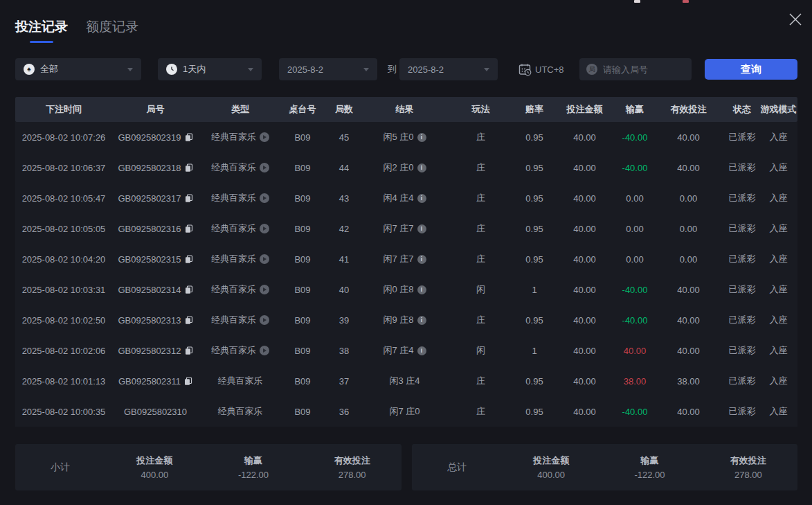 This screenshot has width=812, height=505. What do you see at coordinates (344, 168) in the screenshot?
I see `cell-round_count: 44` at bounding box center [344, 168].